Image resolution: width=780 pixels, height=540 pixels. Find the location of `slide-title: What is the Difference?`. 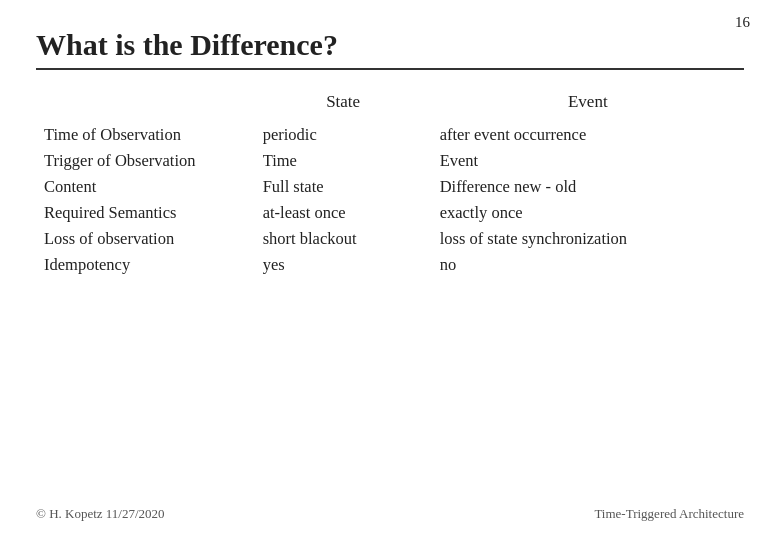

slide-title: What is the Difference? is located at coordinates (390, 45).